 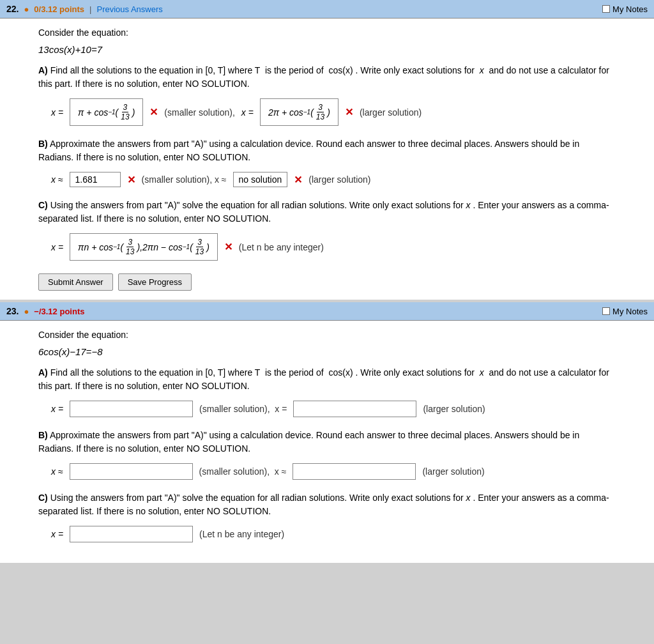 What do you see at coordinates (321, 107) in the screenshot?
I see `numerator-3-a2: 3` at bounding box center [321, 107].